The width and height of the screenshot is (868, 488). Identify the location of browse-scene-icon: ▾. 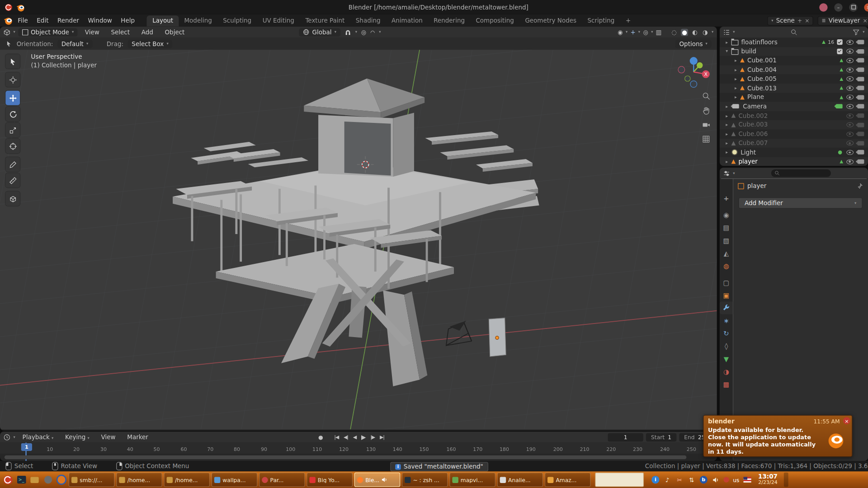
(772, 20).